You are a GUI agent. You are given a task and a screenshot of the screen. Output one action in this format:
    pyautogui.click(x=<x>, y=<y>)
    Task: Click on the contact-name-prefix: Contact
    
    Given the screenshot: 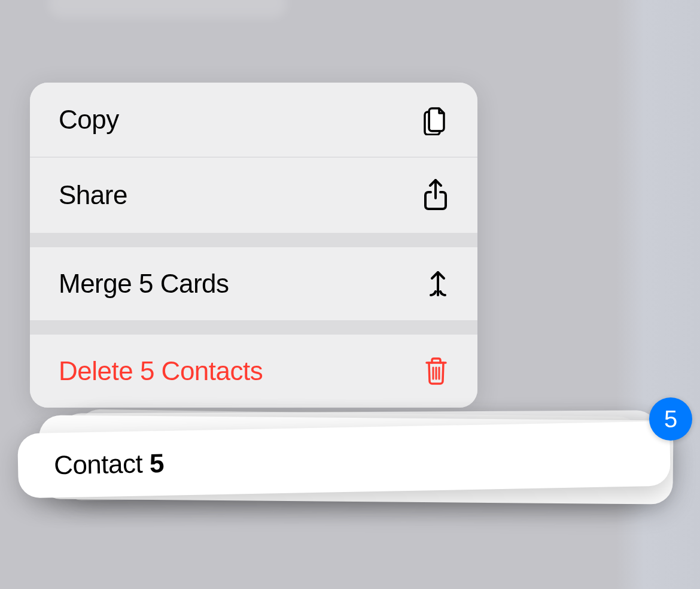 What is the action you would take?
    pyautogui.click(x=102, y=464)
    